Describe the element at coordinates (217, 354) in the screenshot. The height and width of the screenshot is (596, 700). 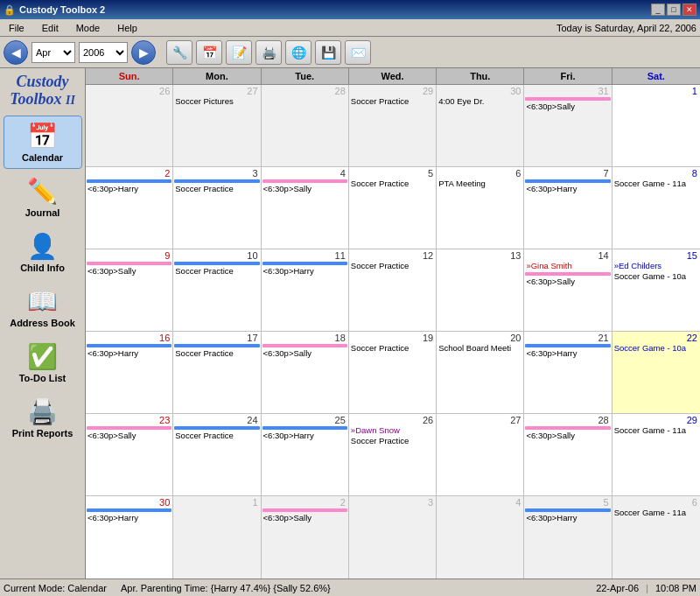
I see `event-text: Soccer Practice` at that location.